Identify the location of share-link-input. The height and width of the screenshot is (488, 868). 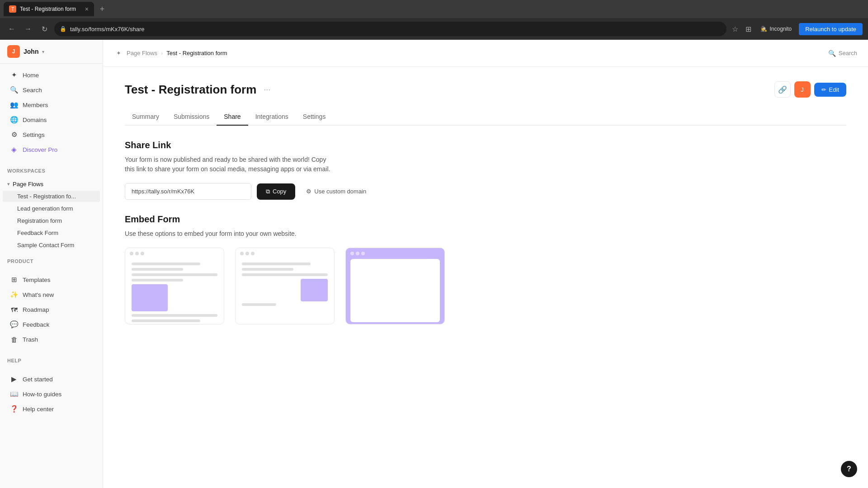
(188, 192).